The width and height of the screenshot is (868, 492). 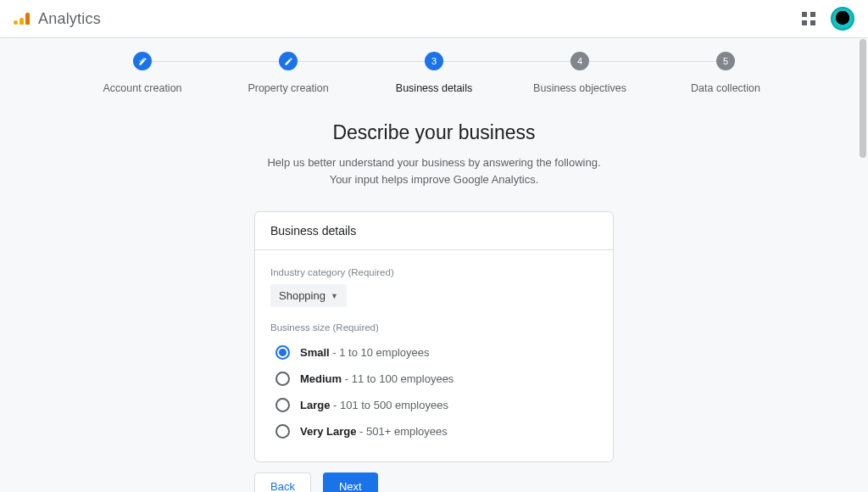 I want to click on step-business-objectives: 4 Business objectives, so click(x=580, y=73).